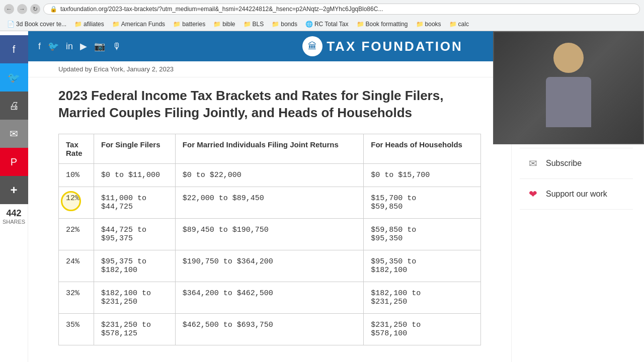 The height and width of the screenshot is (362, 644). I want to click on email-share-button: ✉, so click(14, 134).